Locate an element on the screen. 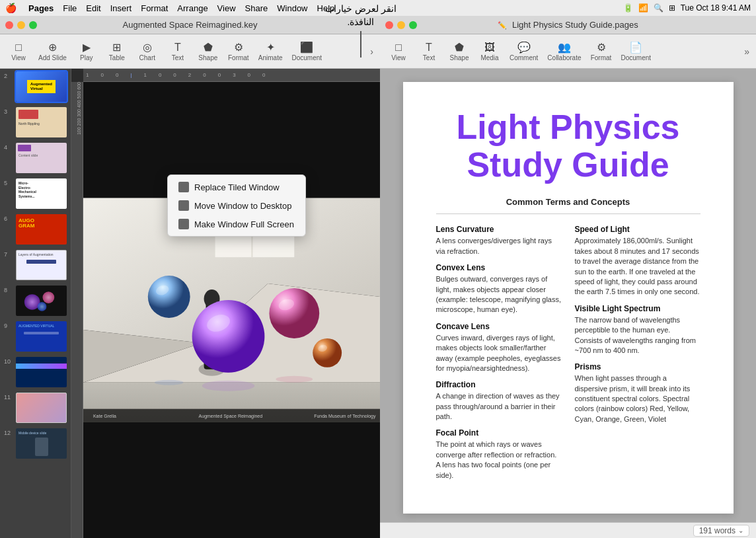  pages-titlebar: ✏️ Light Physics Study Guide.pages is located at coordinates (568, 25).